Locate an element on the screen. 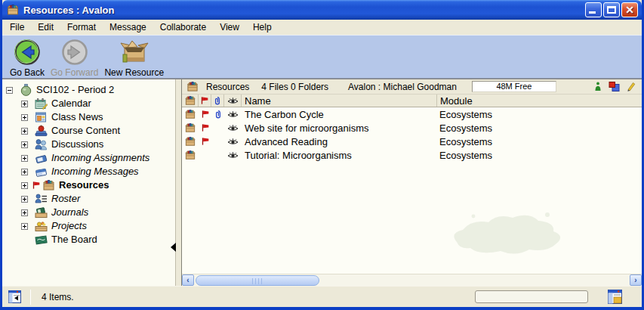 The height and width of the screenshot is (310, 644). layers-icon is located at coordinates (615, 86).